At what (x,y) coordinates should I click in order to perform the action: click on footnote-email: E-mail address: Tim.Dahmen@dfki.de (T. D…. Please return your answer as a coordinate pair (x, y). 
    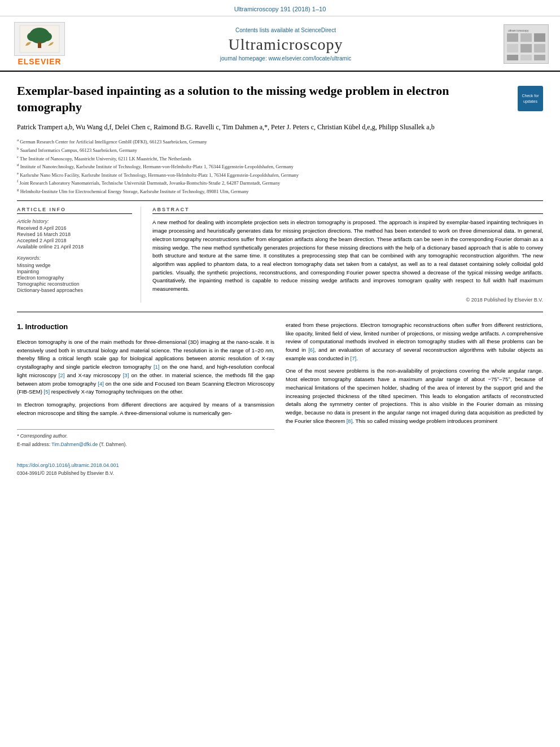
    Looking at the image, I should click on (146, 445).